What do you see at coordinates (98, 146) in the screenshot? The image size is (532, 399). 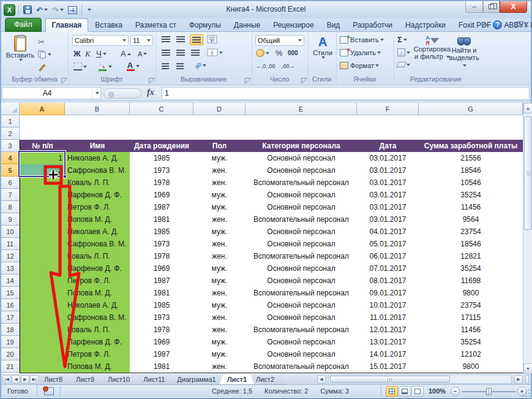 I see `cell-B3: Имя` at bounding box center [98, 146].